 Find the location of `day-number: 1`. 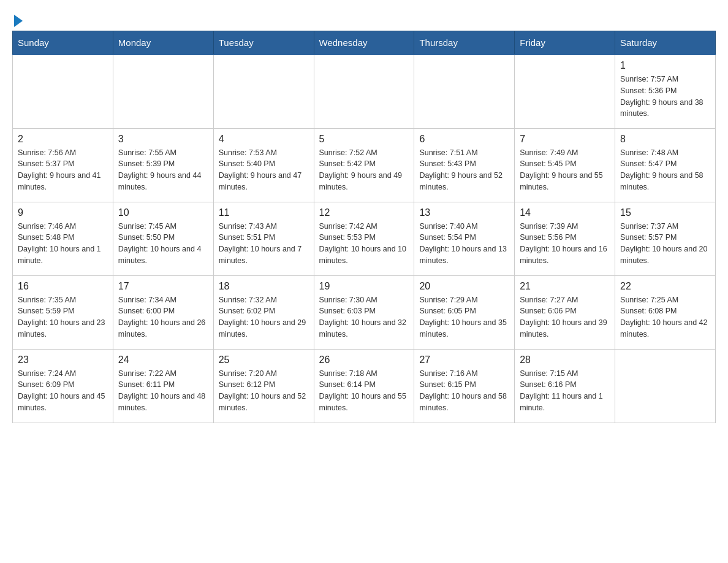

day-number: 1 is located at coordinates (665, 66).